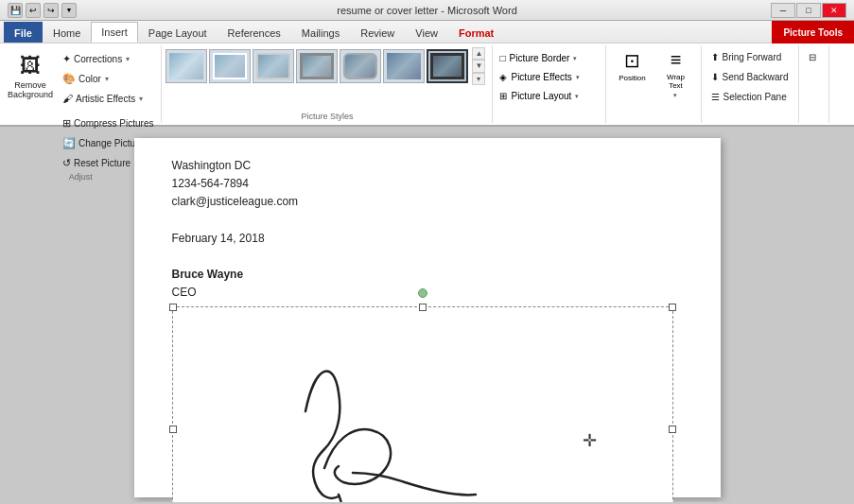 The width and height of the screenshot is (854, 504). What do you see at coordinates (715, 57) in the screenshot?
I see `bring-forward-icon: ⬆` at bounding box center [715, 57].